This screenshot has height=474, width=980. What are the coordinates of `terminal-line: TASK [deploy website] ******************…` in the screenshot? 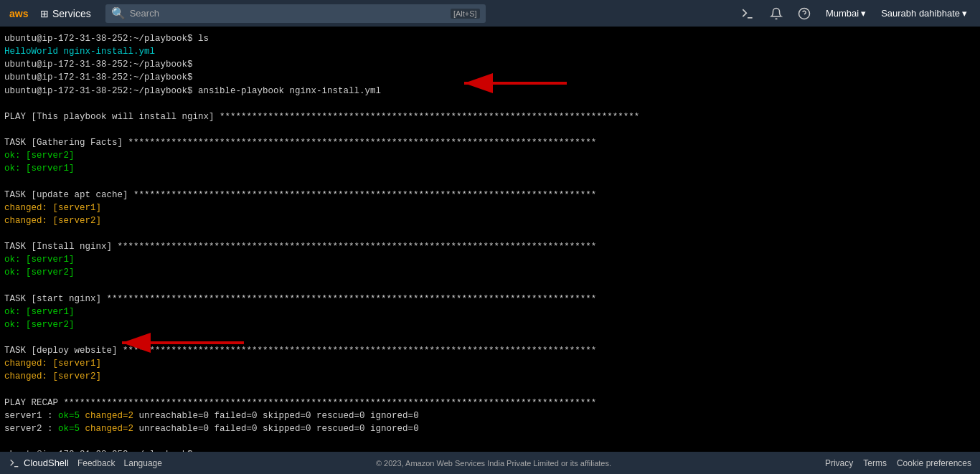 It's located at (490, 351).